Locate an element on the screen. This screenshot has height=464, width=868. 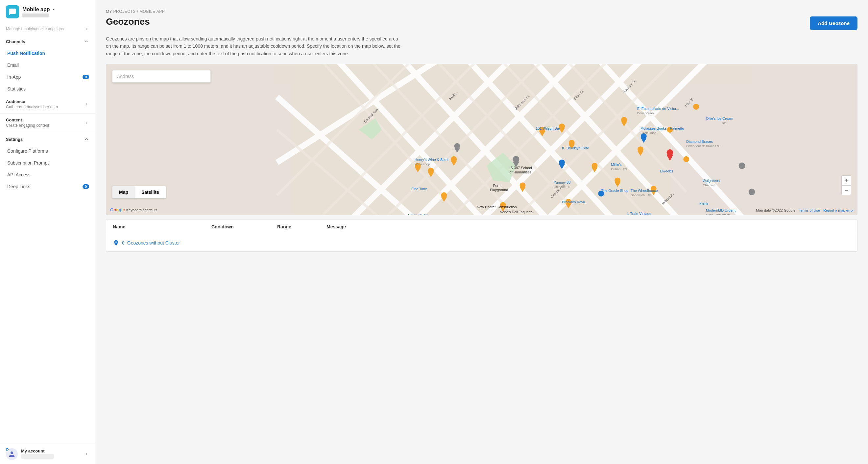
content-arrow-icon is located at coordinates (86, 123).